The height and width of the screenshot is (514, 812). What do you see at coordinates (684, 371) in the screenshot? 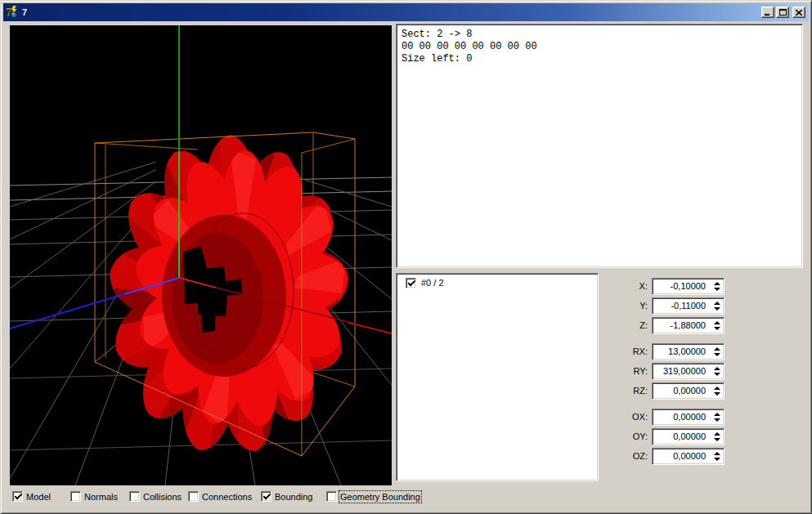
I see `spin-value: 319,00000` at bounding box center [684, 371].